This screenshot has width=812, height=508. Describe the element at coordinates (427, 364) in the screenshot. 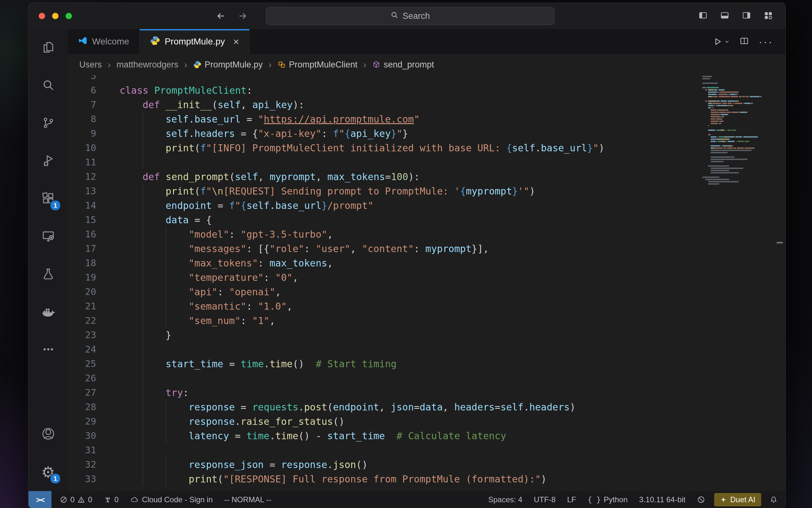

I see `code-line: 25start_time = time.time() # Start timin…` at that location.